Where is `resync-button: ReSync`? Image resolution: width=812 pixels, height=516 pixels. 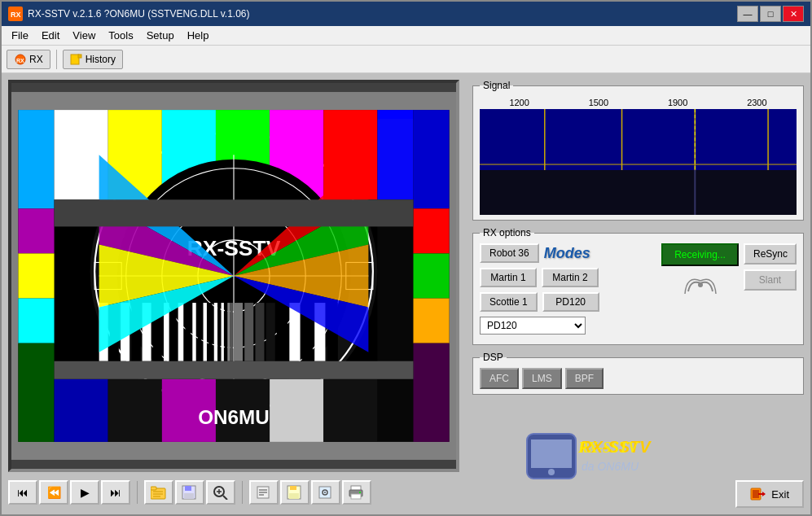
resync-button: ReSync is located at coordinates (770, 254).